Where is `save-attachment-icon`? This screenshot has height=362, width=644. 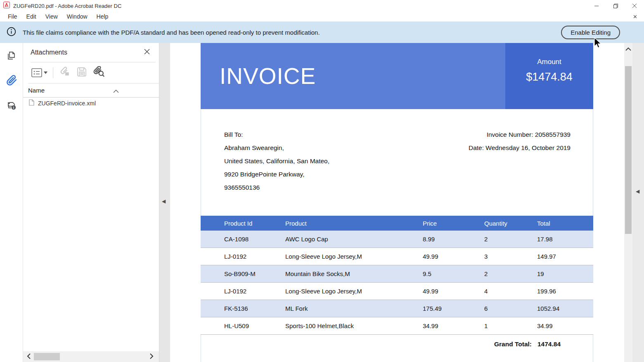 save-attachment-icon is located at coordinates (82, 73).